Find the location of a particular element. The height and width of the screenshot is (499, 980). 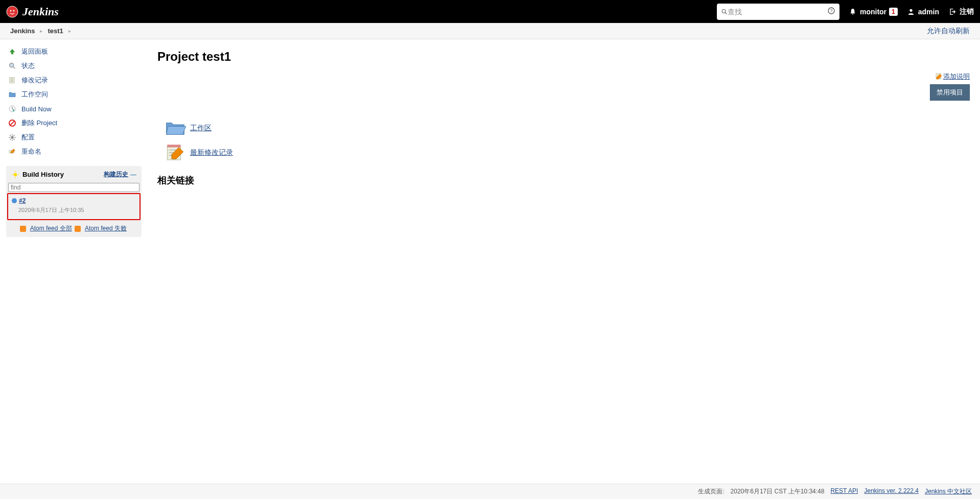

app-name: Jenkins is located at coordinates (41, 12).